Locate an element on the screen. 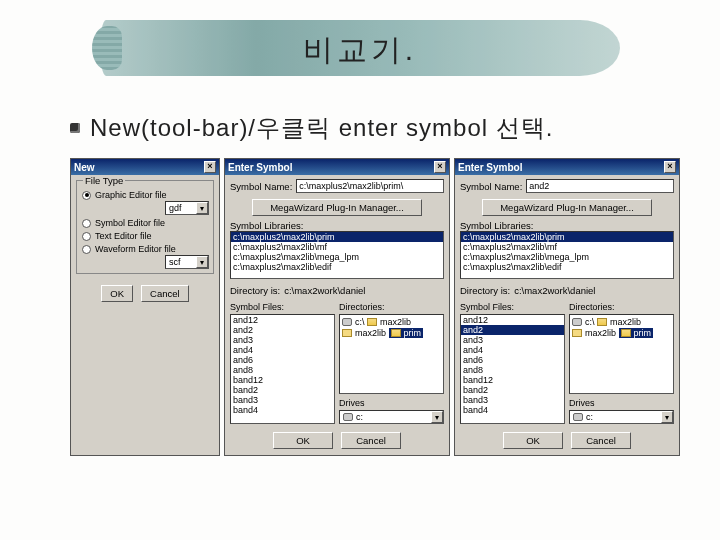  ext1-dropdown: gdf ▾ is located at coordinates (187, 208).